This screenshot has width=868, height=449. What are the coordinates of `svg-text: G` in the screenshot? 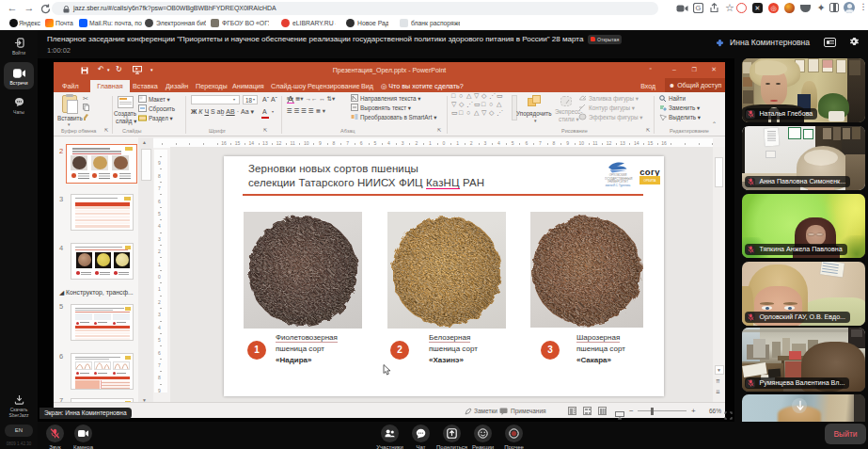 It's located at (699, 8).